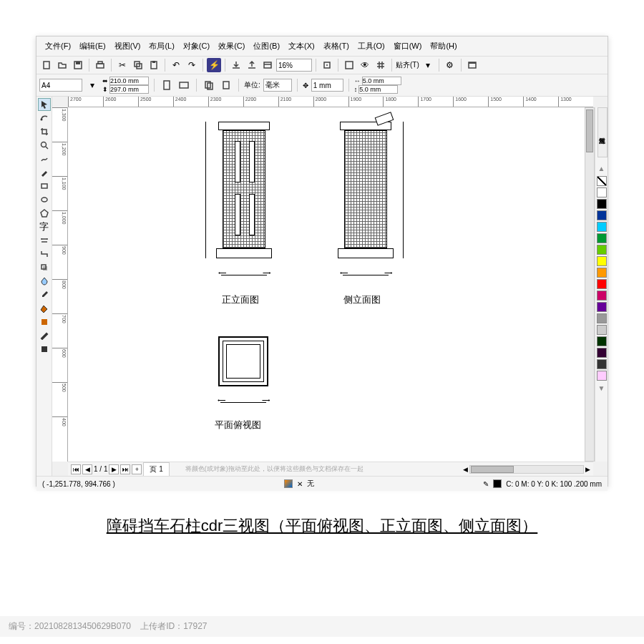 Image resolution: width=644 pixels, height=644 pixels. What do you see at coordinates (78, 65) in the screenshot?
I see `save-icon` at bounding box center [78, 65].